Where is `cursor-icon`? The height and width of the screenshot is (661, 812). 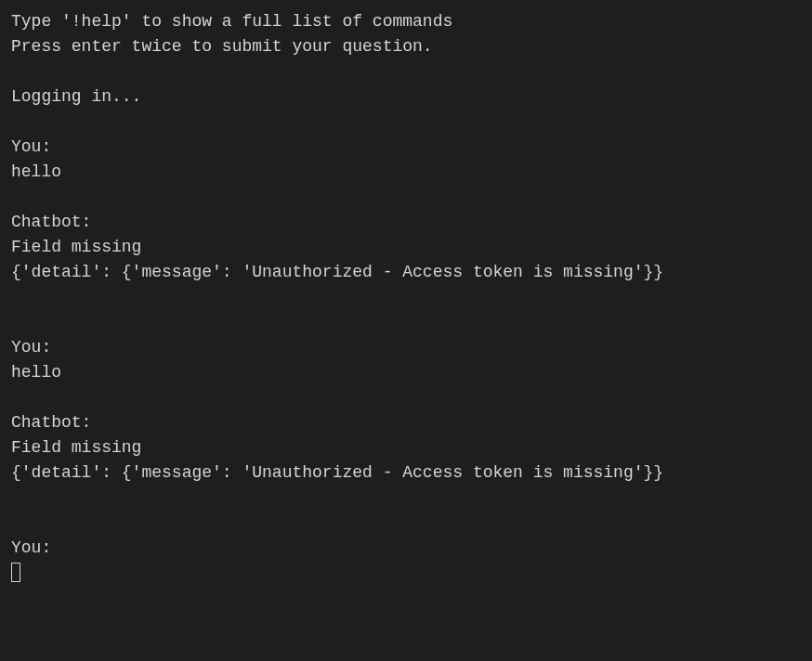 cursor-icon is located at coordinates (16, 572).